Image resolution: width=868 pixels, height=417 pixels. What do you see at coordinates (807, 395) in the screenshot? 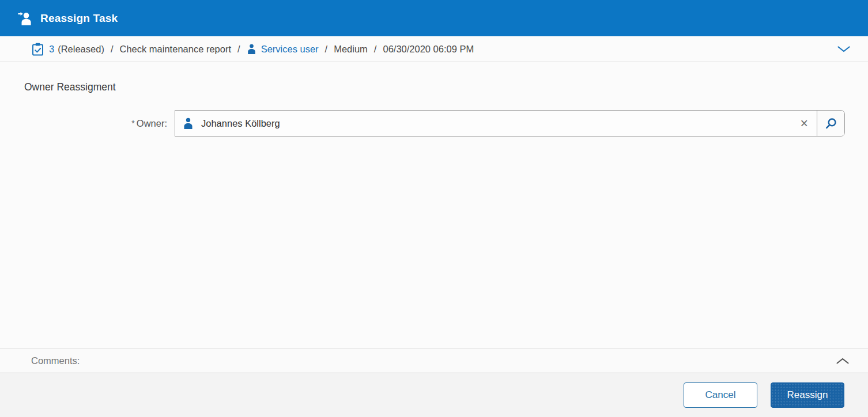
I see `reassign-button: Reassign` at bounding box center [807, 395].